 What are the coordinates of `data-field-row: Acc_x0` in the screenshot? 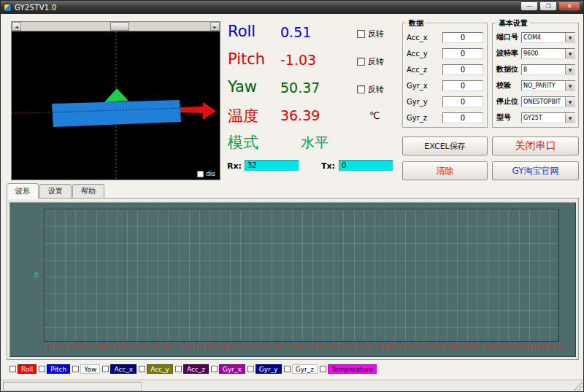 It's located at (445, 37).